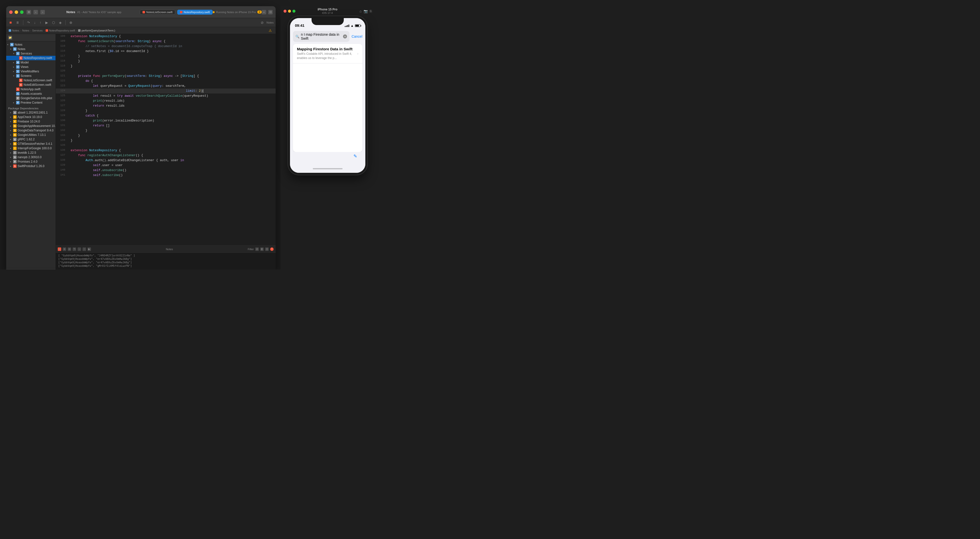 The image size is (980, 539). What do you see at coordinates (15, 135) in the screenshot?
I see `pkg-icon: G` at bounding box center [15, 135].